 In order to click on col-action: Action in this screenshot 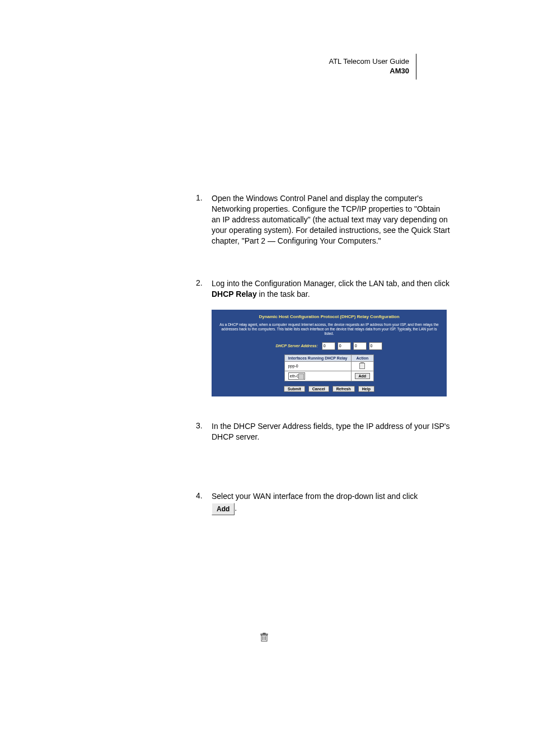, I will do `click(363, 358)`.